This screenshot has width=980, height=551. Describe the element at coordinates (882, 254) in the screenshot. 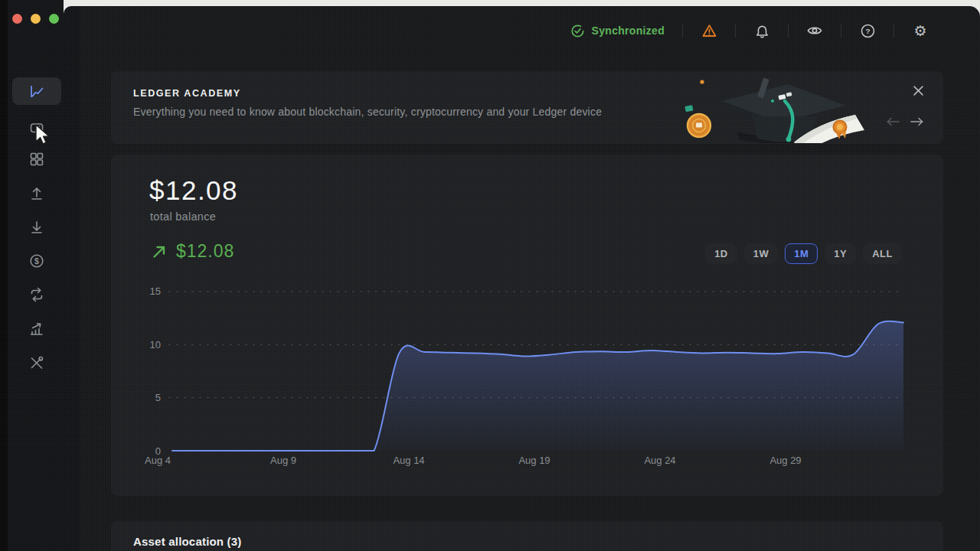

I see `range-button-all: ALL` at that location.